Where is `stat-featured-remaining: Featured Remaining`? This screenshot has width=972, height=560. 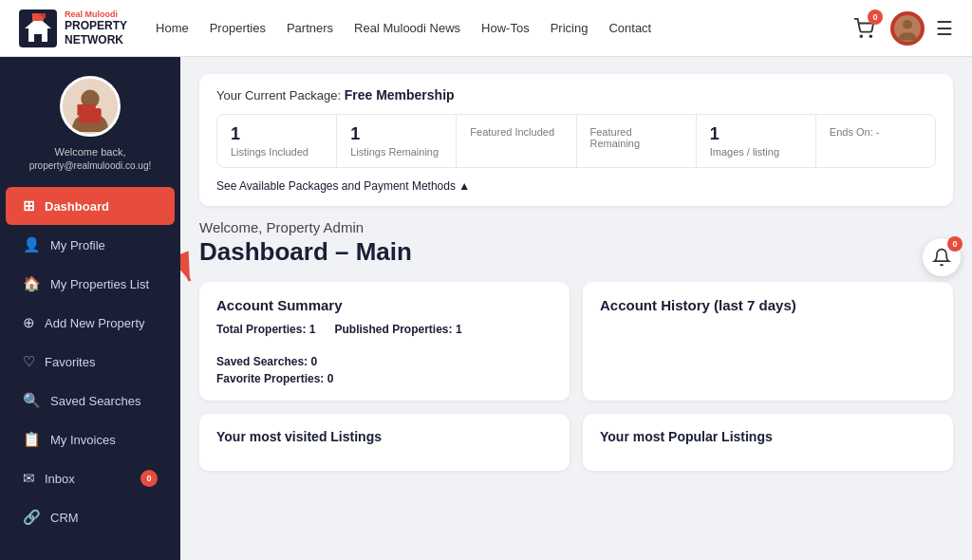
stat-featured-remaining: Featured Remaining is located at coordinates (637, 140).